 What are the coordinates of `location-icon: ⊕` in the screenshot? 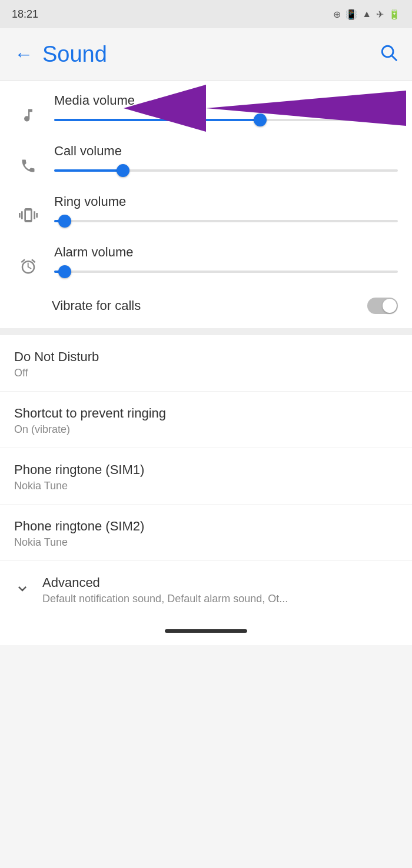 It's located at (337, 14).